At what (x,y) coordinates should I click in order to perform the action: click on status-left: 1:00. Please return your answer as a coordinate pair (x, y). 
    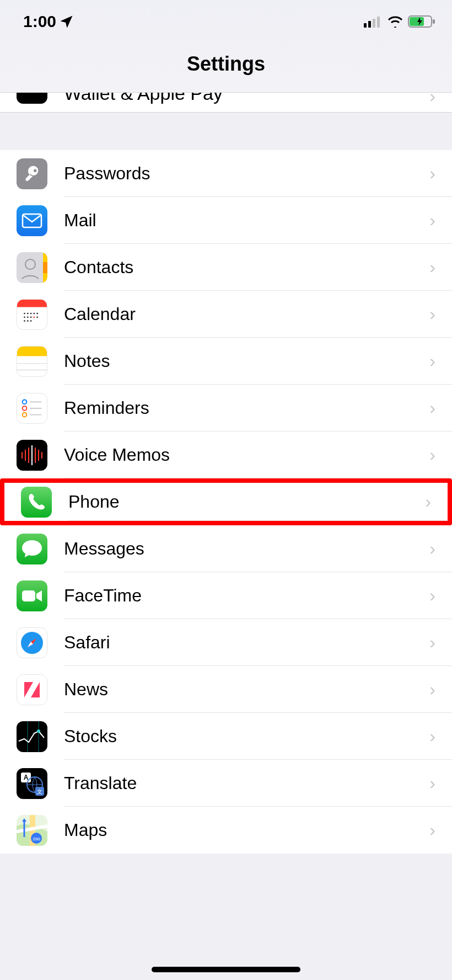
    Looking at the image, I should click on (48, 22).